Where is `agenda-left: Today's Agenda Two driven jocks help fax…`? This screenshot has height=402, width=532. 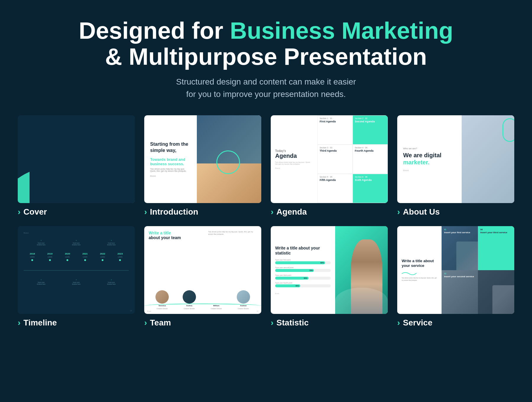
agenda-left: Today's Agenda Two driven jocks help fax… is located at coordinates (294, 159).